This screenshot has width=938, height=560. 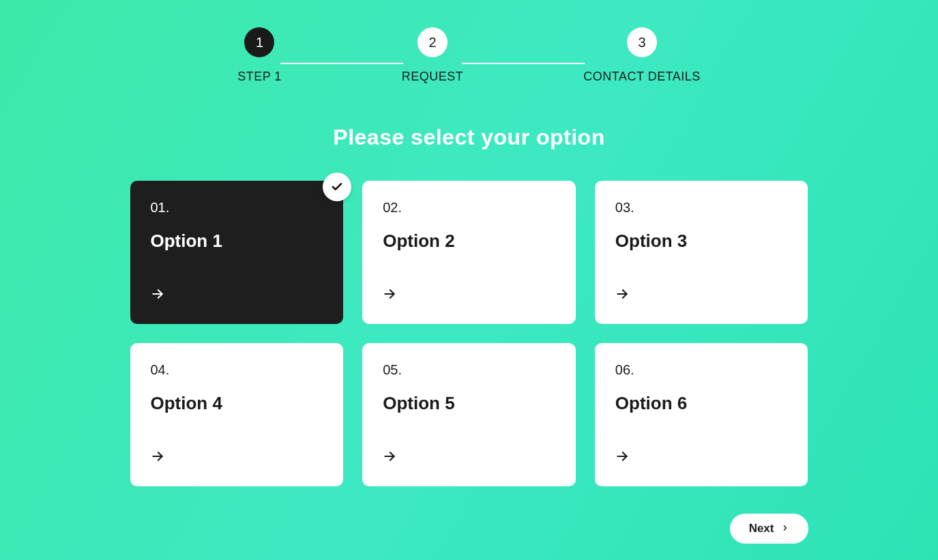 I want to click on chevron-right-icon, so click(x=785, y=529).